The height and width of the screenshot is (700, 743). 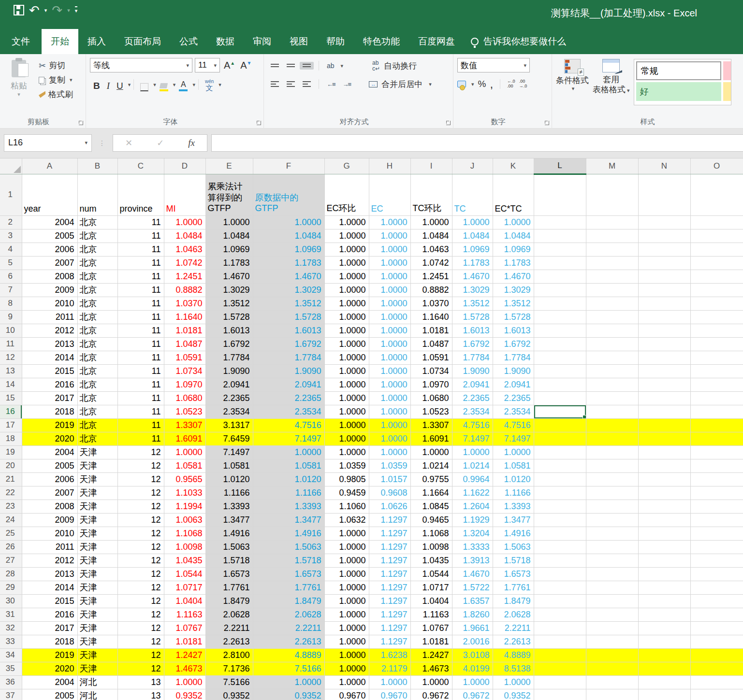 What do you see at coordinates (11, 398) in the screenshot?
I see `row-header-15: 15` at bounding box center [11, 398].